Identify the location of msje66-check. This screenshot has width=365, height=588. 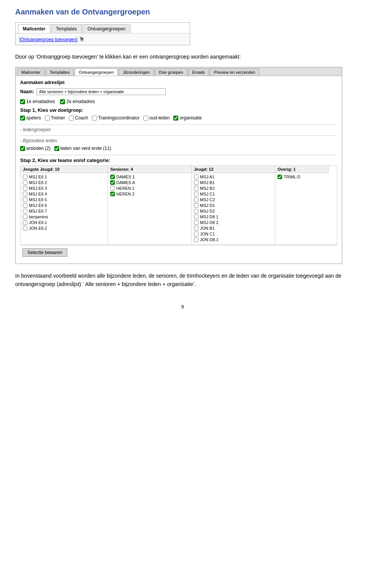
(25, 205).